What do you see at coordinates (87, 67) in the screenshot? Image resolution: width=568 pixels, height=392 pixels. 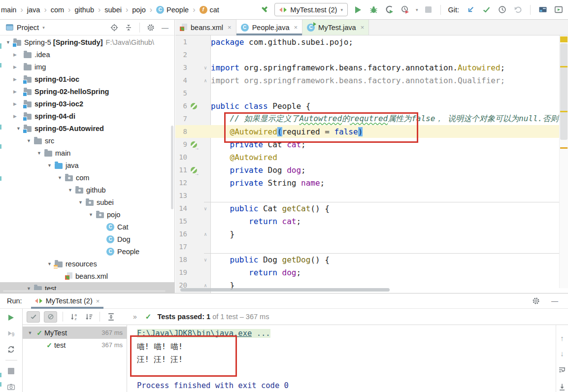 I see `tree-row: ▶img` at bounding box center [87, 67].